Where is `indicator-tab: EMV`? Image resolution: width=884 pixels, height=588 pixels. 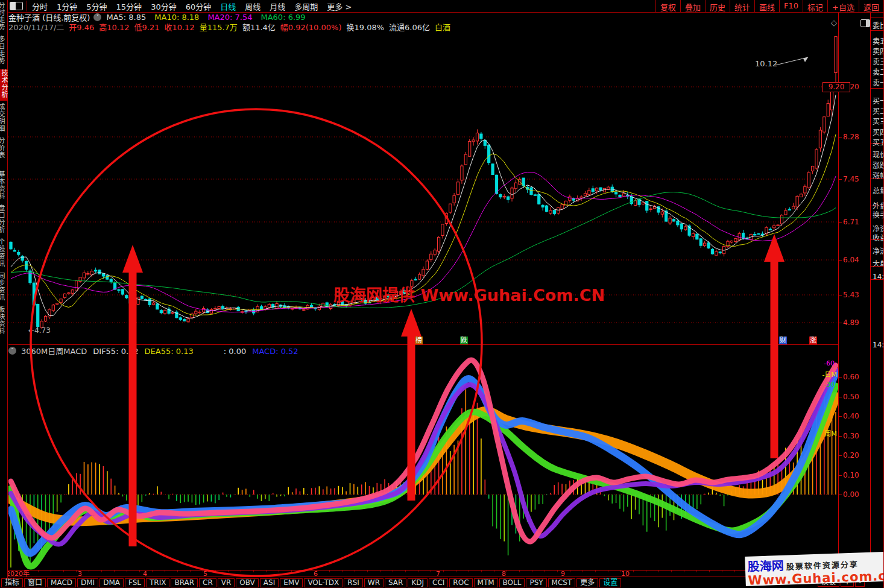 indicator-tab: EMV is located at coordinates (291, 583).